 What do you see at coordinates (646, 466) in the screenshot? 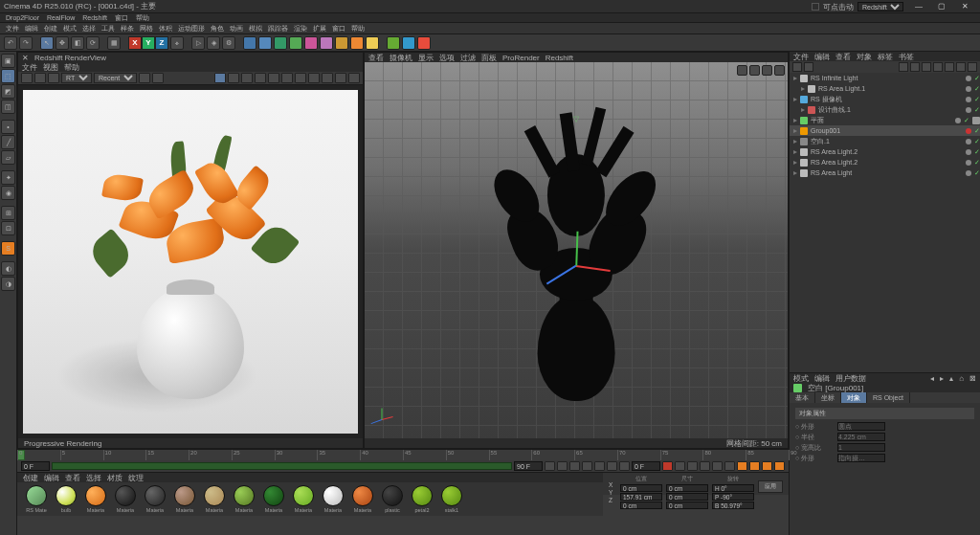
I see `tl-cur-field` at bounding box center [646, 466].